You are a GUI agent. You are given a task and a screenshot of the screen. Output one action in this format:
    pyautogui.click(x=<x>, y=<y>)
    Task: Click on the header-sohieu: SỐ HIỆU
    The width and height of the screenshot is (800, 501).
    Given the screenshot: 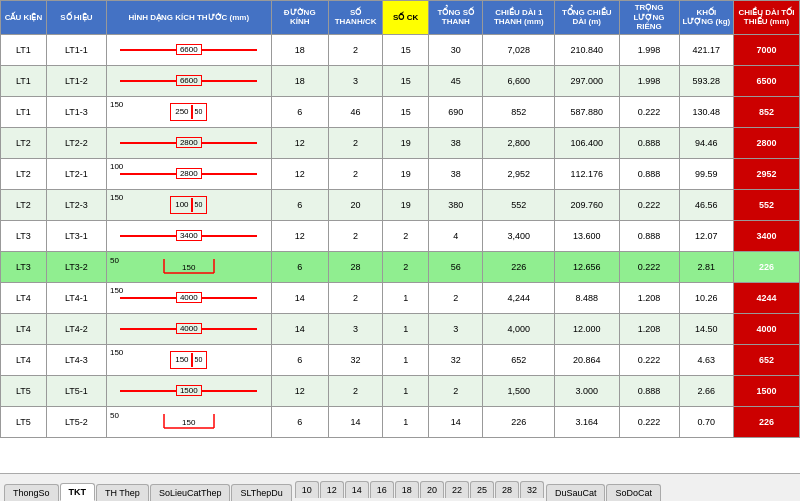 What is the action you would take?
    pyautogui.click(x=76, y=18)
    